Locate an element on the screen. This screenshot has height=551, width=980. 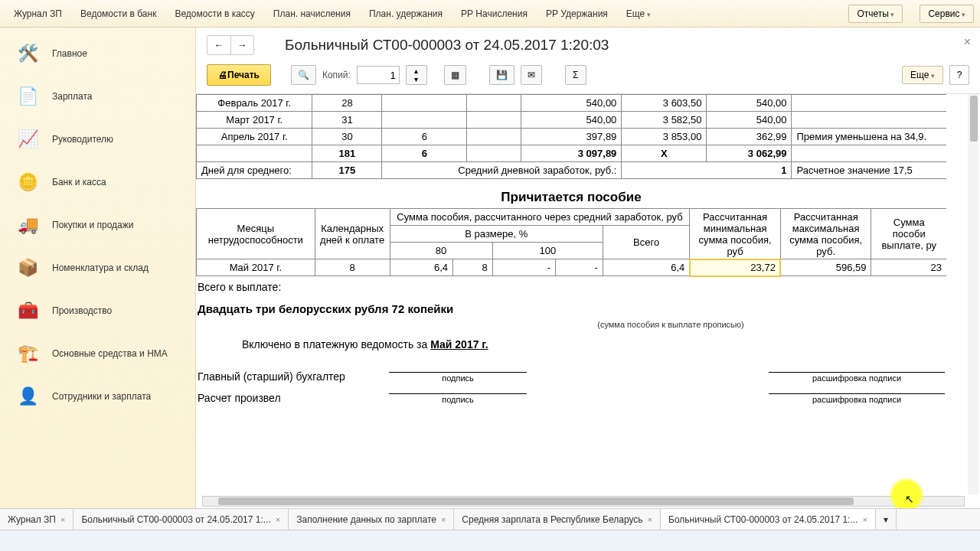
page-title: Больничный СТ00-000003 от 24.05.2017 1:2… is located at coordinates (447, 45).